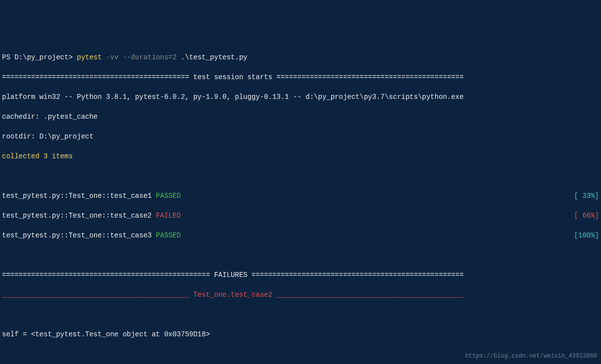 Image resolution: width=601 pixels, height=364 pixels. I want to click on test-result-row: test_pytest.py::Test_one::test_case3 PAS…, so click(300, 235).